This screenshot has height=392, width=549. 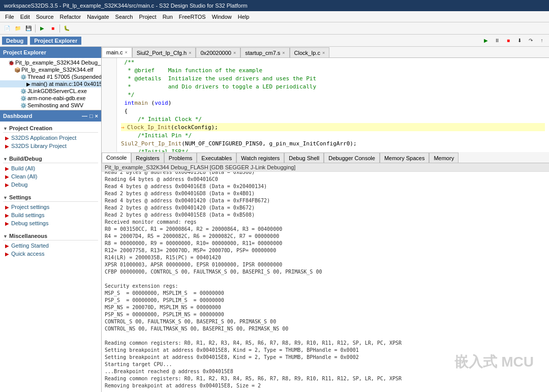 What do you see at coordinates (325, 379) in the screenshot?
I see `console-line: Reading common registers: R0, R1, R2, R3…` at bounding box center [325, 379].